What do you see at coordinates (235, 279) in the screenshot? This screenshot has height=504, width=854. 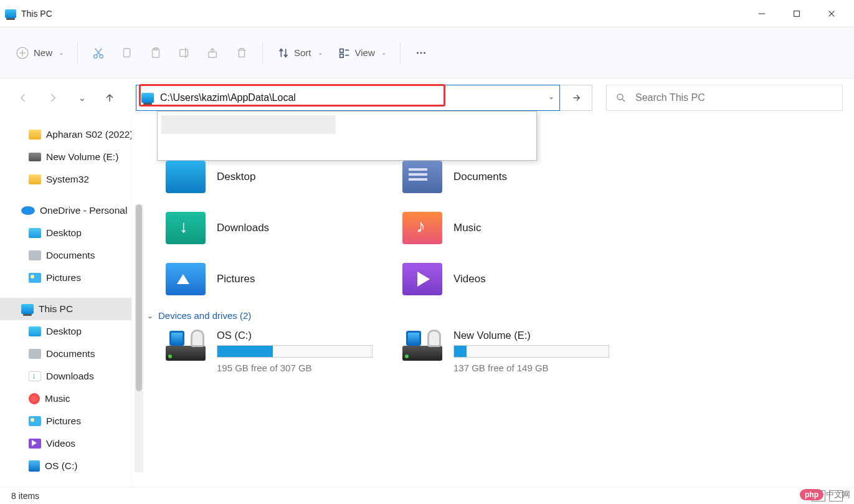 I see `folder-label: Pictures` at bounding box center [235, 279].